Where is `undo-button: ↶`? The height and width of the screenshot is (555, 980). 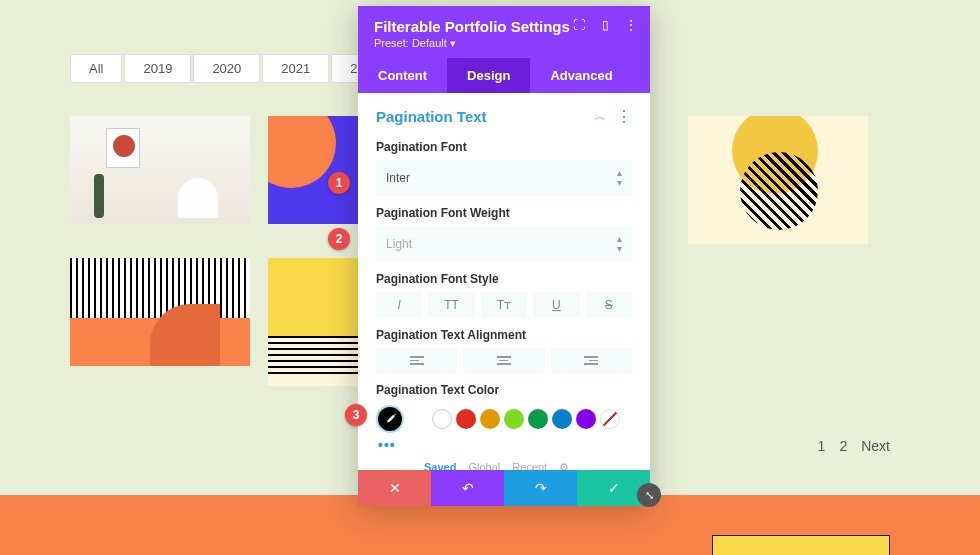 undo-button: ↶ is located at coordinates (468, 488).